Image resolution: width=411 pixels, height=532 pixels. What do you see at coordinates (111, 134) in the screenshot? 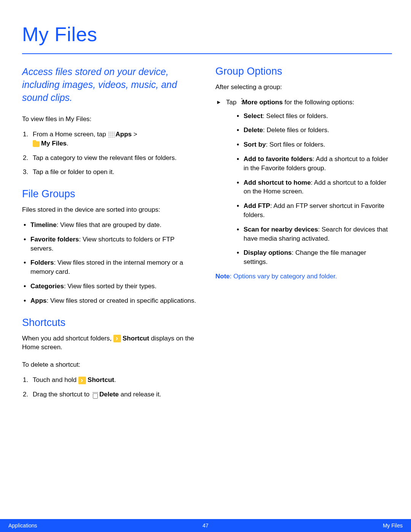
I see `apps-grid-icon` at bounding box center [111, 134].